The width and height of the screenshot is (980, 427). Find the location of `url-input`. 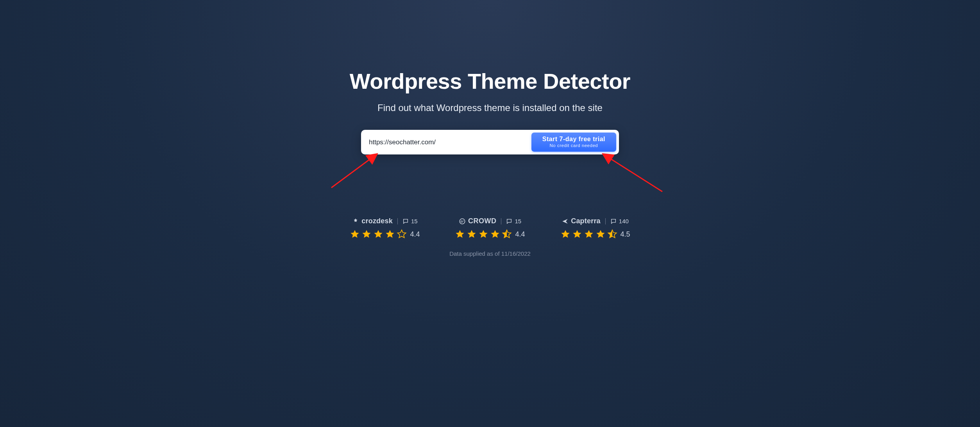

url-input is located at coordinates (448, 142).